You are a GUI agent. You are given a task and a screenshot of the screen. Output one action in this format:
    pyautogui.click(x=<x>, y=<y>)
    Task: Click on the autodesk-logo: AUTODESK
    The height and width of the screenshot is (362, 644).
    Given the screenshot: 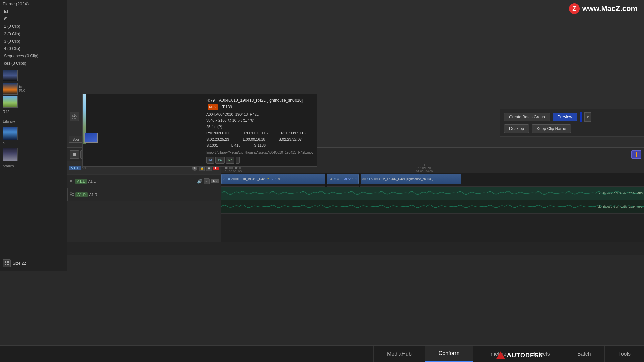 What is the action you would take?
    pyautogui.click(x=520, y=355)
    